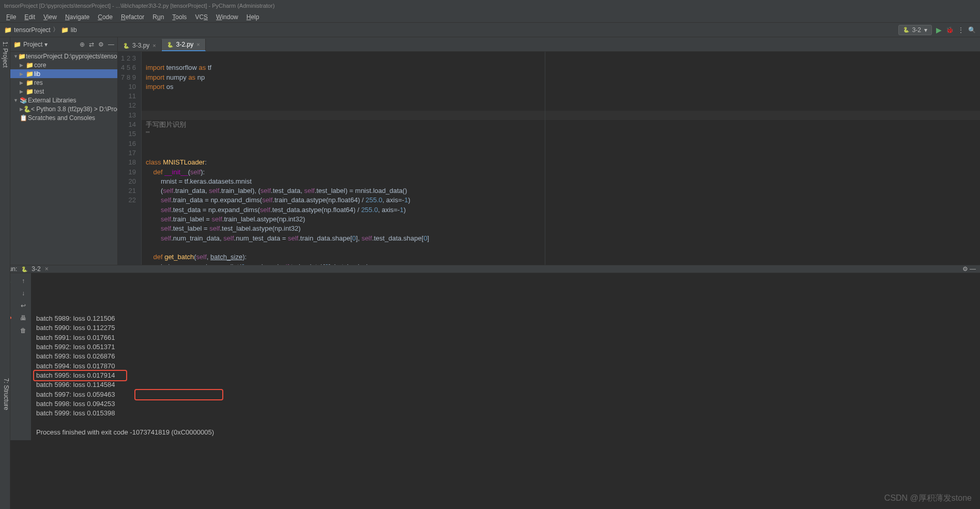 The image size is (980, 509). What do you see at coordinates (64, 73) in the screenshot?
I see `tree-item: ▶📁lib` at bounding box center [64, 73].